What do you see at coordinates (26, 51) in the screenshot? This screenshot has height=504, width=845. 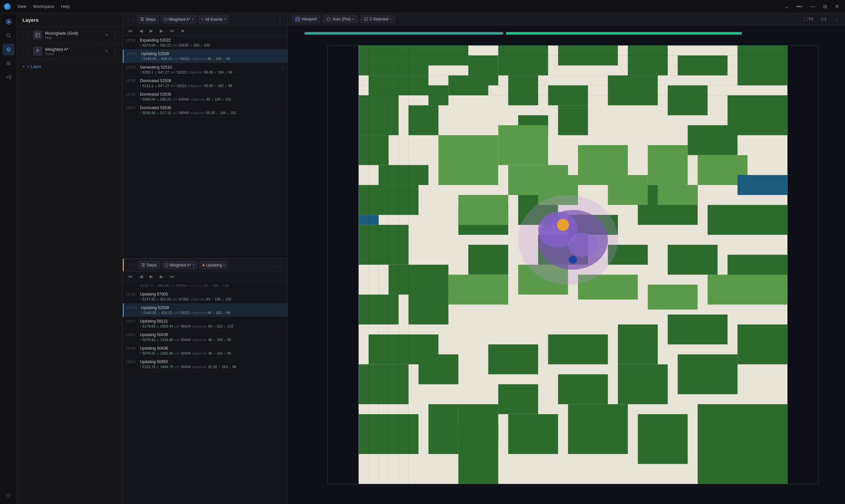 I see `drag-handle-trace: ⋮⋮` at bounding box center [26, 51].